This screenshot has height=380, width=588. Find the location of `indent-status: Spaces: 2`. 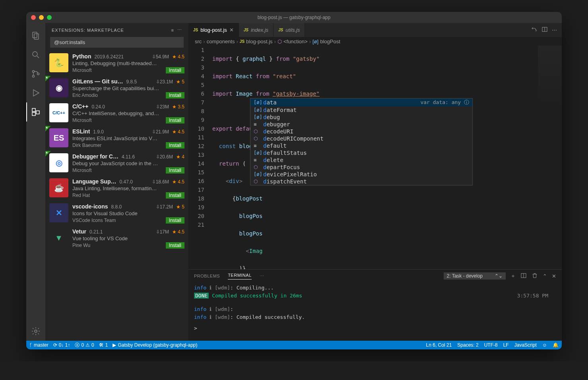

indent-status: Spaces: 2 is located at coordinates (468, 345).